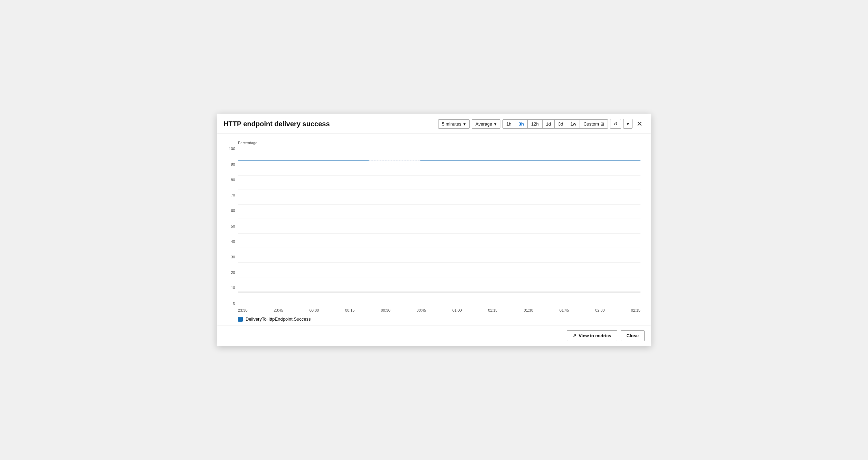 The image size is (868, 460). What do you see at coordinates (329, 124) in the screenshot?
I see `page-title: HTTP endpoint delivery success` at bounding box center [329, 124].